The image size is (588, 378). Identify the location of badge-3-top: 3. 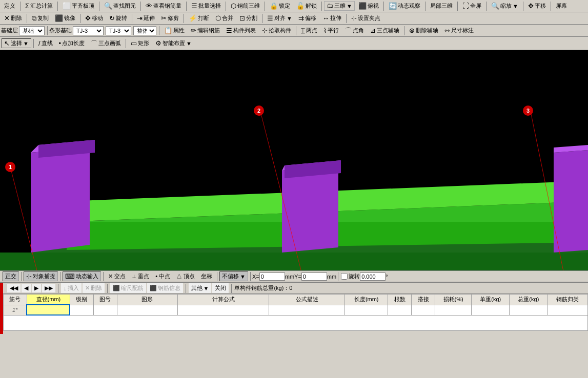
(528, 111).